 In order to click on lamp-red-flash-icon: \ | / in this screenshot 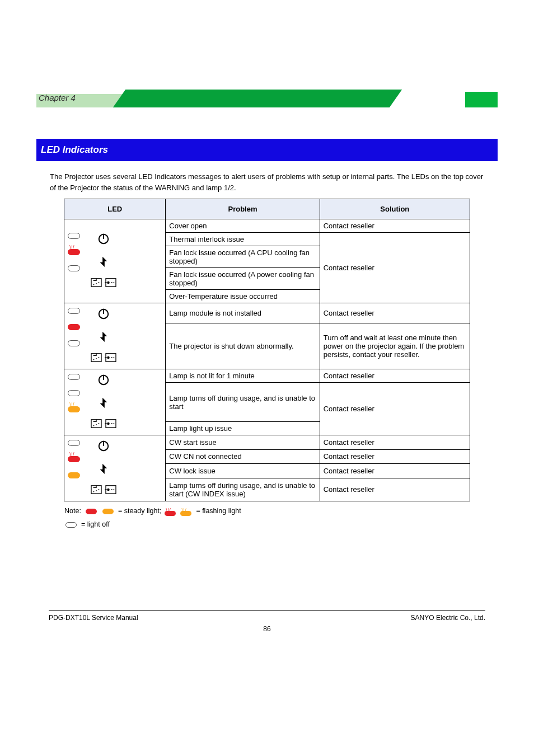, I will do `click(171, 511)`.